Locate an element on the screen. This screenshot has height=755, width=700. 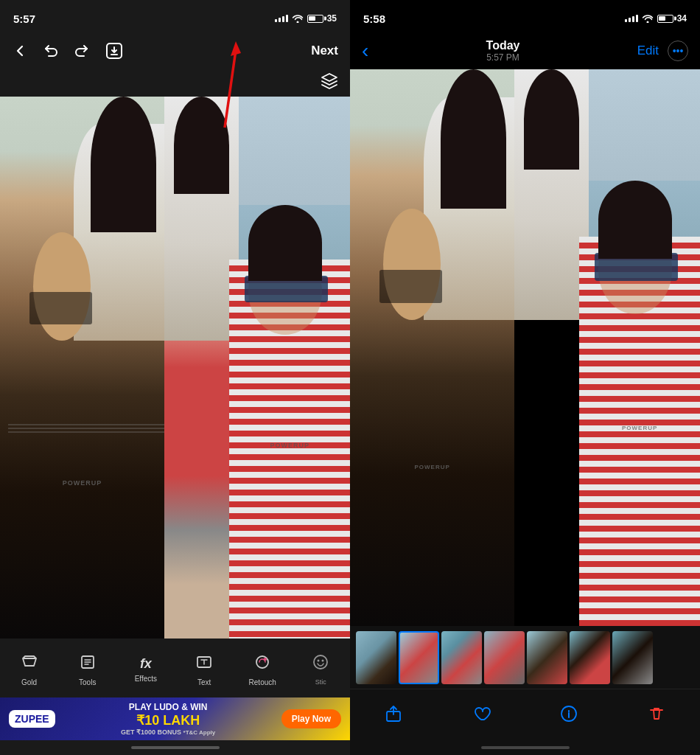
stickers-label: Stic is located at coordinates (321, 682).